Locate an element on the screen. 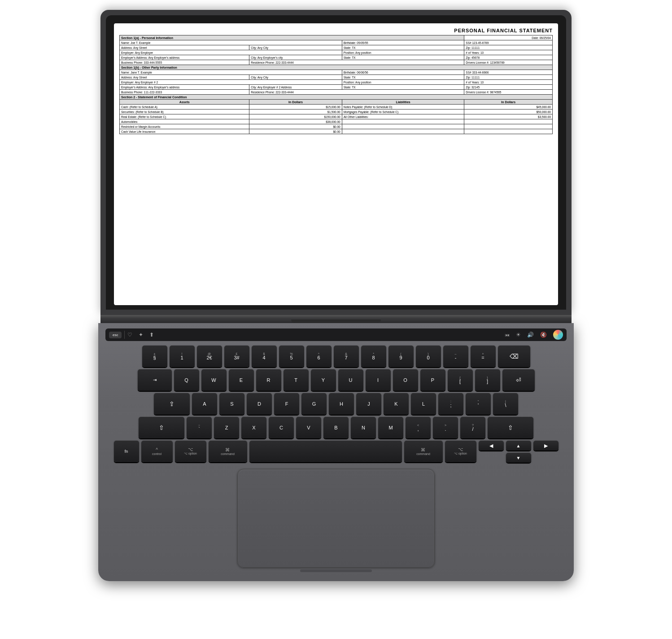  key-o: O is located at coordinates (406, 380).